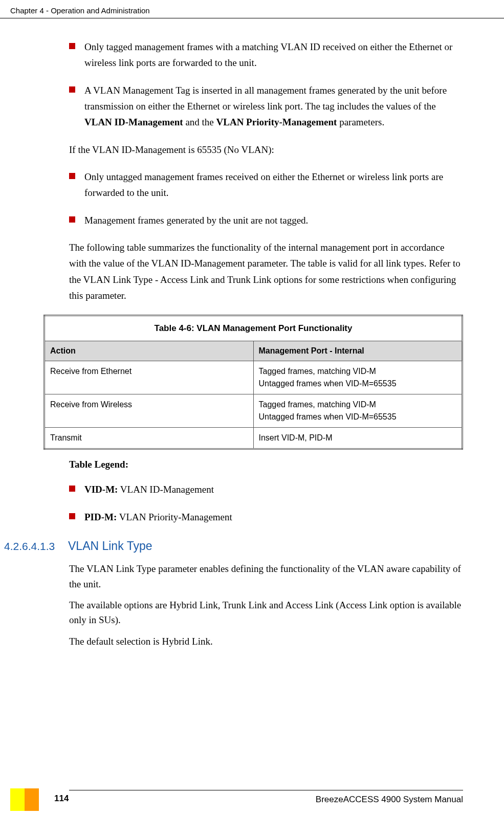  I want to click on table-row: Receive from Ethernet Tagged frames, mat…, so click(254, 378).